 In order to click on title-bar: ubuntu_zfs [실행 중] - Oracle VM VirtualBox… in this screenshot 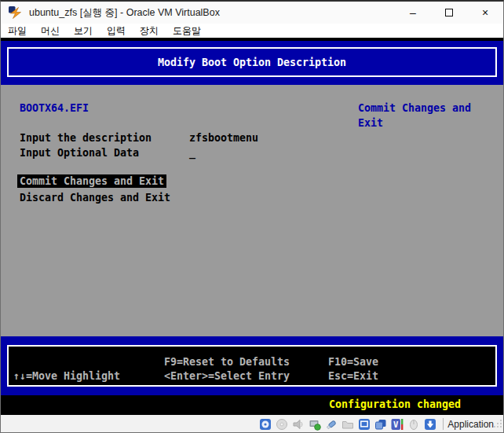, I will do `click(252, 13)`.